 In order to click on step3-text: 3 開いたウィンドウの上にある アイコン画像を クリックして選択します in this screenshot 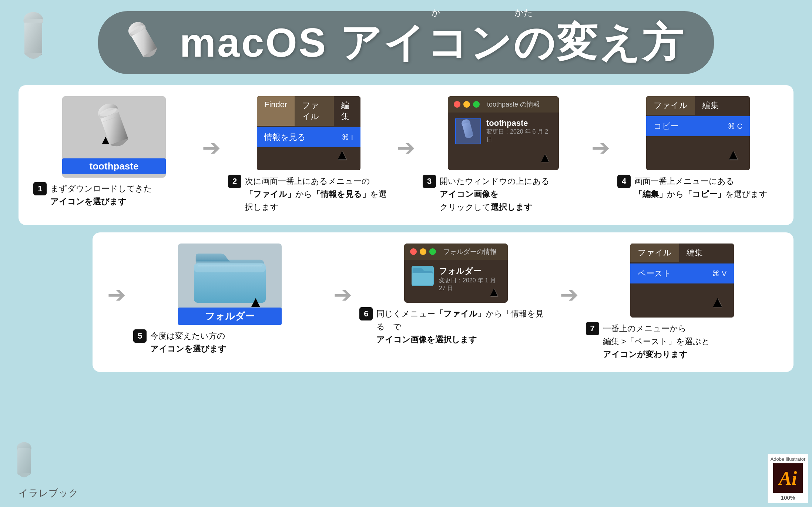, I will do `click(503, 194)`.